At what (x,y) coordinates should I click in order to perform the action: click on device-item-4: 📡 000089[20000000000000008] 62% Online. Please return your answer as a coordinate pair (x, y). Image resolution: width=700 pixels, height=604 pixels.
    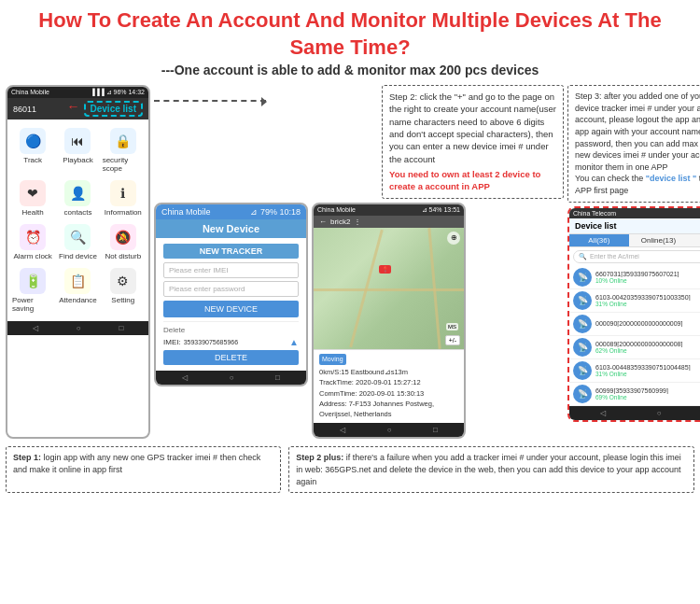
    Looking at the image, I should click on (635, 347).